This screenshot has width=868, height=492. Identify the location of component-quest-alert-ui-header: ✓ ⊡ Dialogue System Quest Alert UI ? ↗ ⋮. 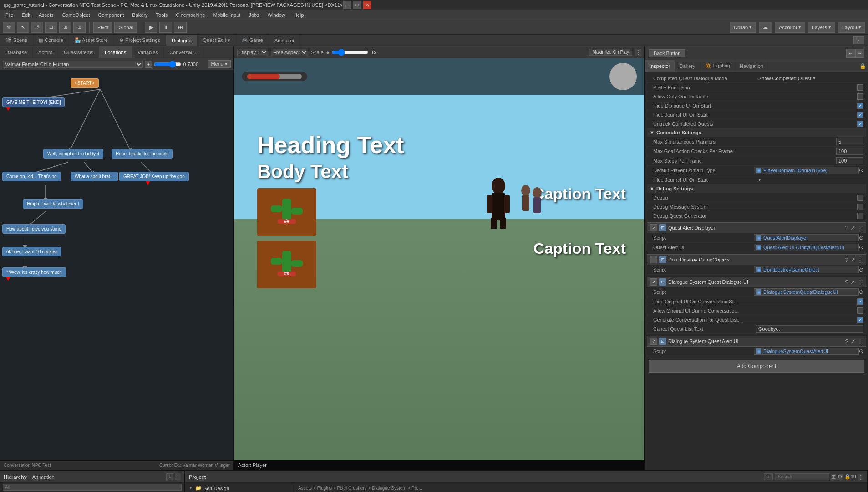
(756, 341).